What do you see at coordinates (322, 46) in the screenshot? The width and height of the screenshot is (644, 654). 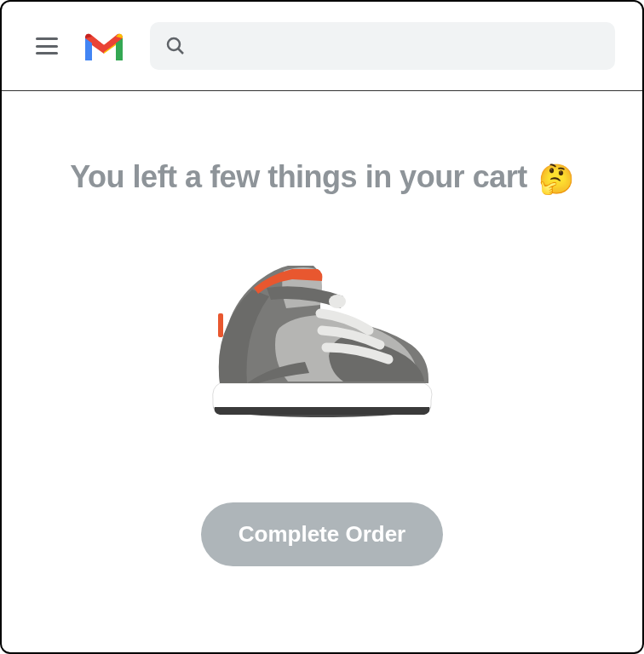 I see `gmail-header` at bounding box center [322, 46].